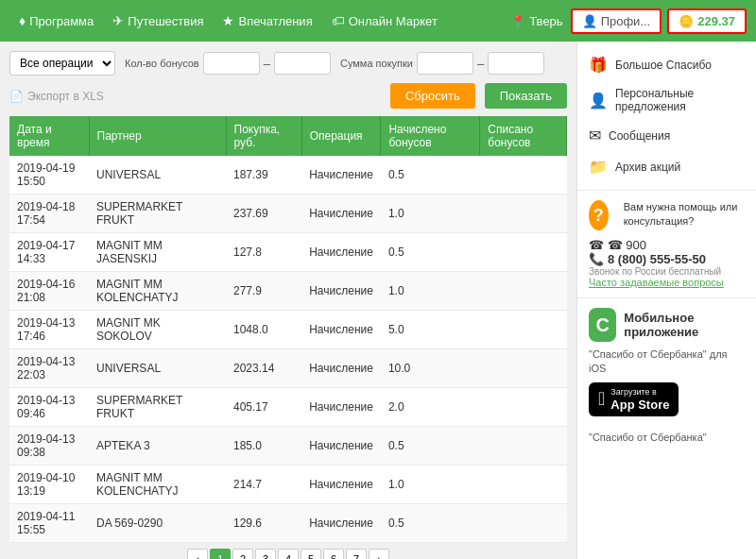  What do you see at coordinates (243, 553) in the screenshot?
I see `page-2-button: 2` at bounding box center [243, 553].